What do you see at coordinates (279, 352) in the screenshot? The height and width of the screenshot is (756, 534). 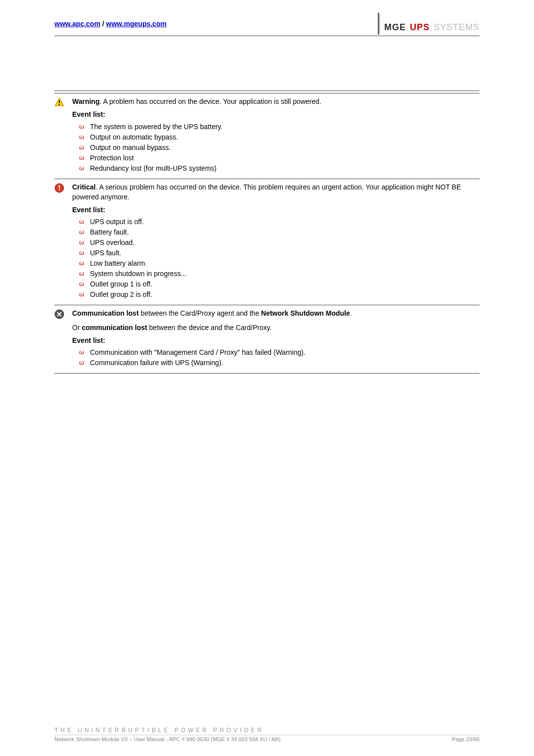 I see `list-item: Communication with "Management Card / Pr…` at bounding box center [279, 352].